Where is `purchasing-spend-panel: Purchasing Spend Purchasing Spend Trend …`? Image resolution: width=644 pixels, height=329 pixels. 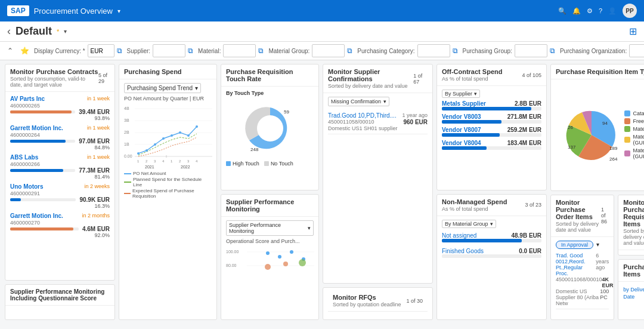
purchasing-spend-panel: Purchasing Spend Purchasing Spend Trend … is located at coordinates (168, 192).